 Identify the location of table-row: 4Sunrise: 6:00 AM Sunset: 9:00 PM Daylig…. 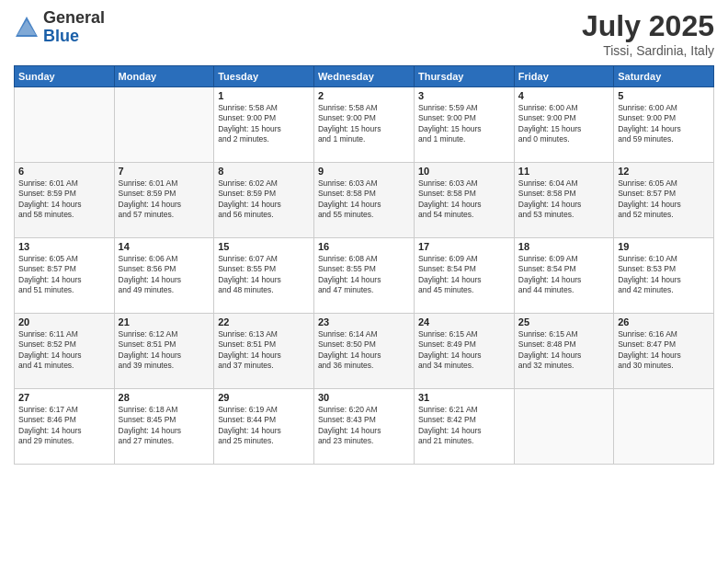
(563, 125).